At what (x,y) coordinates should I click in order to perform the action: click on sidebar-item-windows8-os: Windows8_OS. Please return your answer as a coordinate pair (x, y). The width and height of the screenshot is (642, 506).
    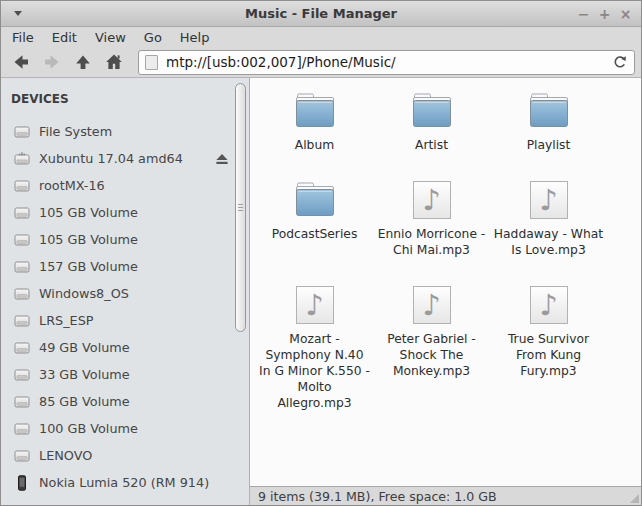
    Looking at the image, I should click on (125, 294).